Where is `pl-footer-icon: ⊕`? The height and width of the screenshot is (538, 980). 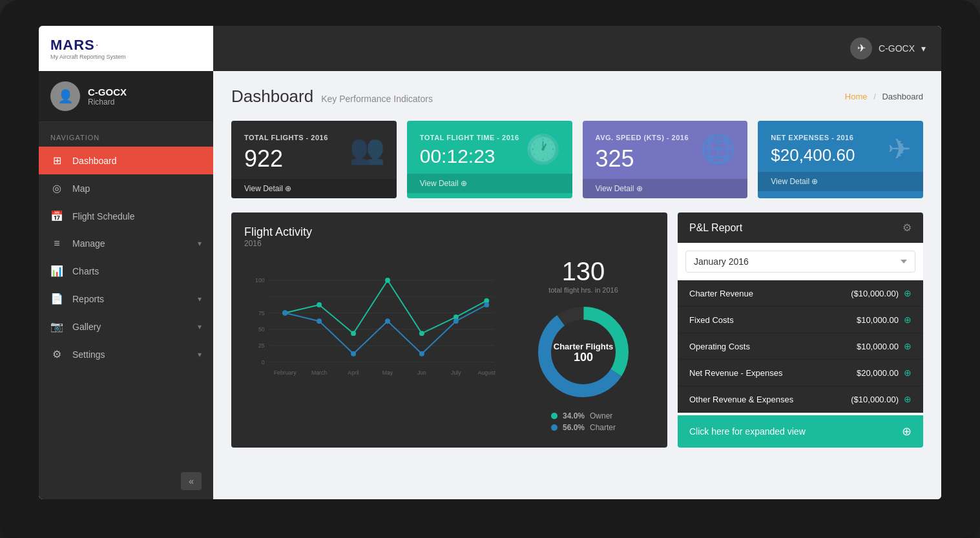 pl-footer-icon: ⊕ is located at coordinates (907, 431).